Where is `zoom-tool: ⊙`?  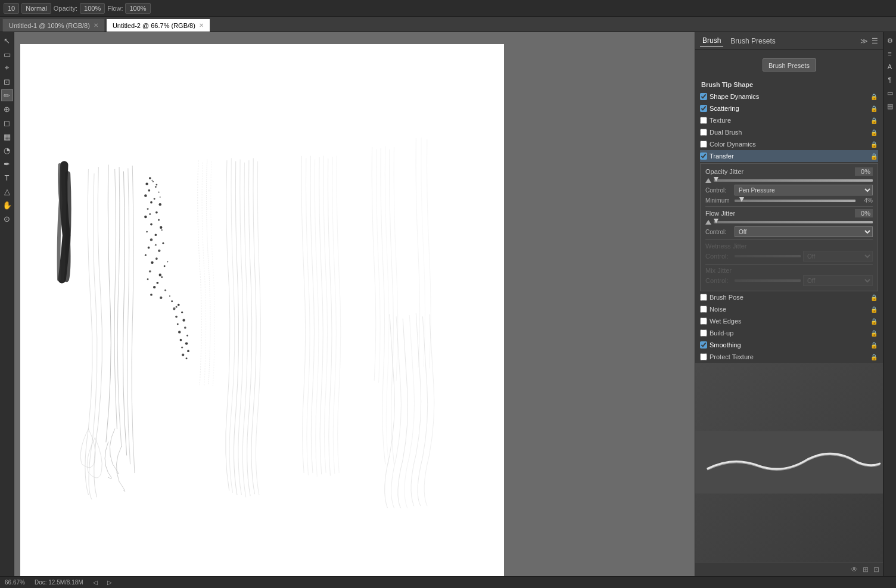 zoom-tool: ⊙ is located at coordinates (7, 219).